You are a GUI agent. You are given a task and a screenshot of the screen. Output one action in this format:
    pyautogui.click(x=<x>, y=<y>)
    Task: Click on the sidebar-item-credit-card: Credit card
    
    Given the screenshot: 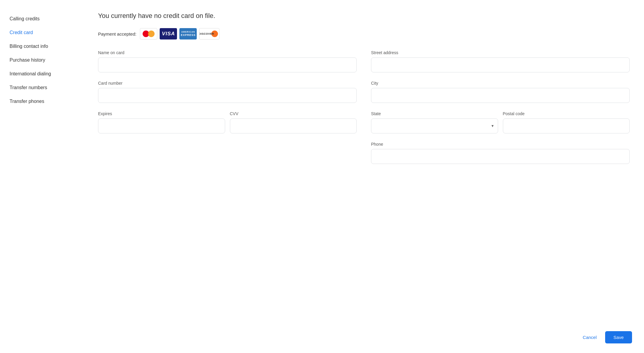 What is the action you would take?
    pyautogui.click(x=42, y=33)
    